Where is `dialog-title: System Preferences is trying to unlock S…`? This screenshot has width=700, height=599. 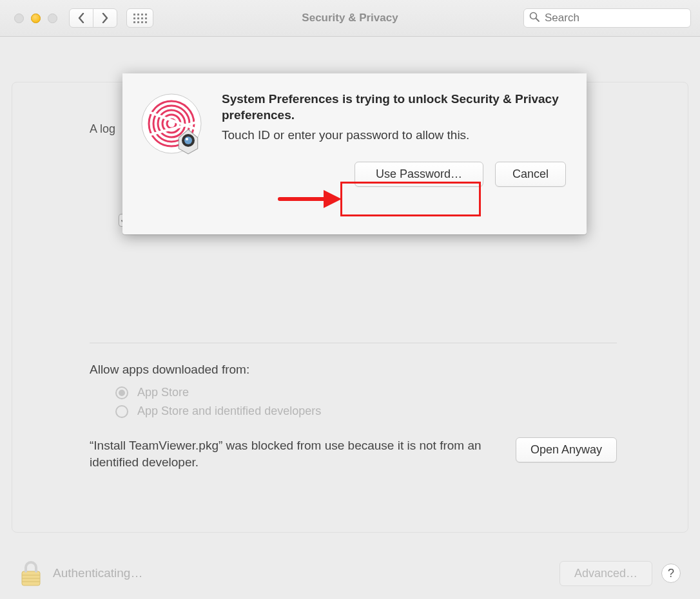 dialog-title: System Preferences is trying to unlock S… is located at coordinates (395, 107).